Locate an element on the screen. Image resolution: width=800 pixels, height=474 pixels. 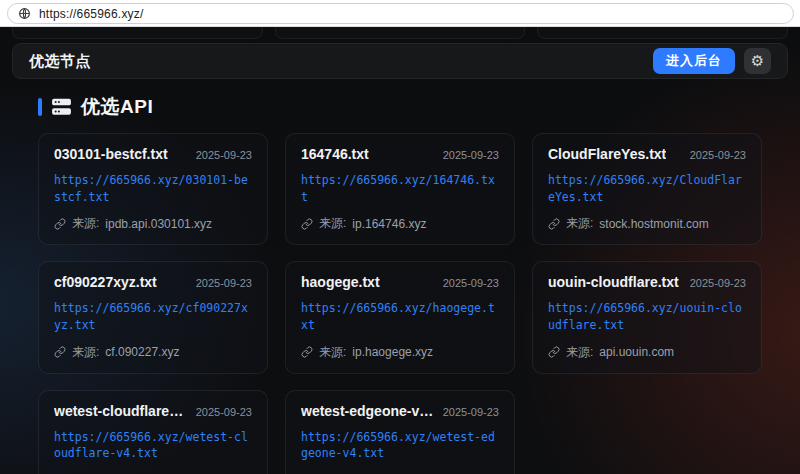
file-url-link: https://665966.xyz/uouin-cloudflare.txt is located at coordinates (647, 316).